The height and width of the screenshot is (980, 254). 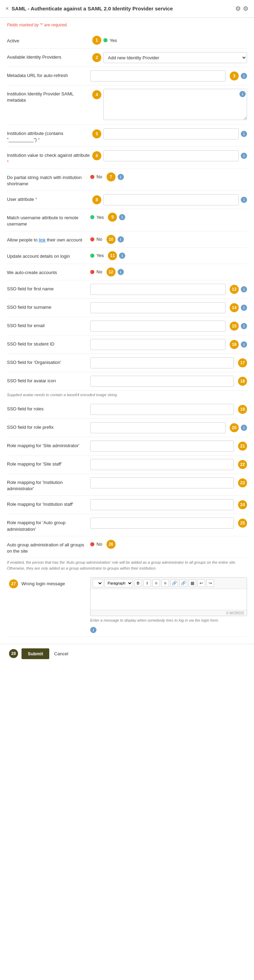 What do you see at coordinates (127, 326) in the screenshot?
I see `sso-email-row: SSO field for email 15 i` at bounding box center [127, 326].